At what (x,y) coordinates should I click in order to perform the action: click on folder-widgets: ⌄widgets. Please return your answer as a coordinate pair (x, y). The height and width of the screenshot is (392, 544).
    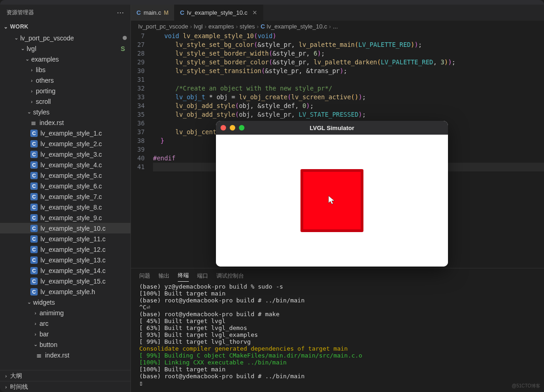
    Looking at the image, I should click on (65, 302).